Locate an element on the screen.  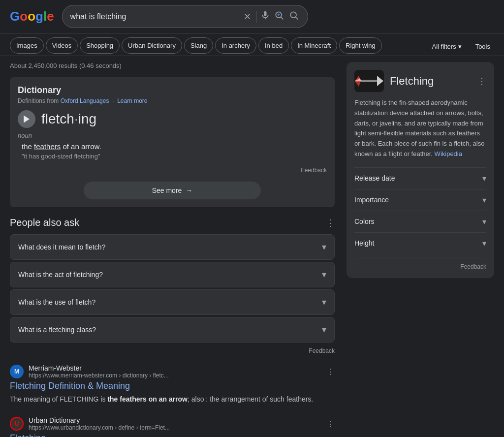
all-filters-button: All filters ▾ is located at coordinates (447, 46).